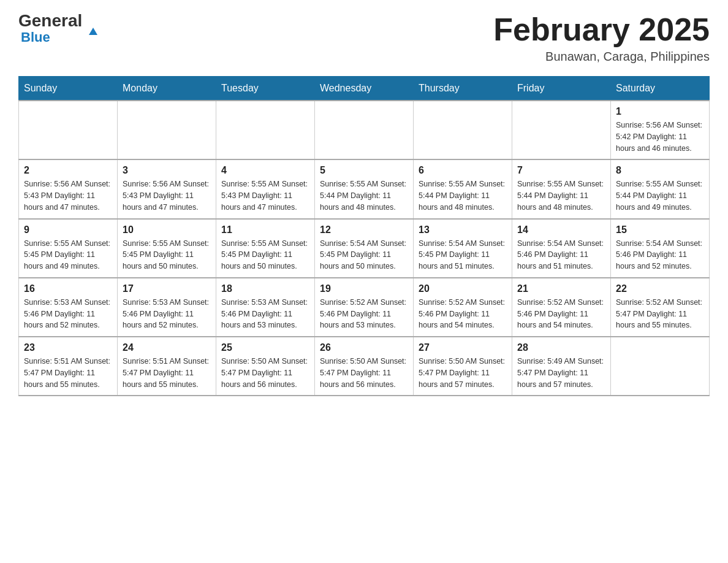 The image size is (728, 563). I want to click on table-row: 14Sunrise: 5:54 AM Sunset: 5:46 PM Dayli…, so click(561, 248).